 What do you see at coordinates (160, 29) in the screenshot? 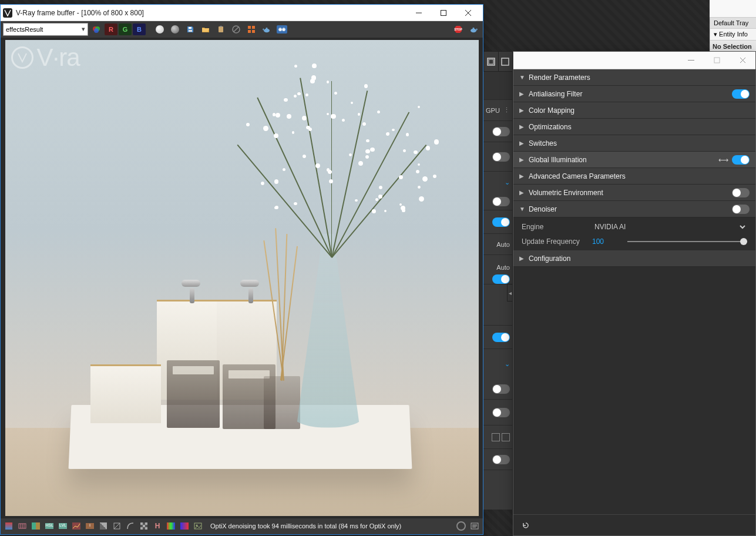
I see `mono-white-icon` at bounding box center [160, 29].